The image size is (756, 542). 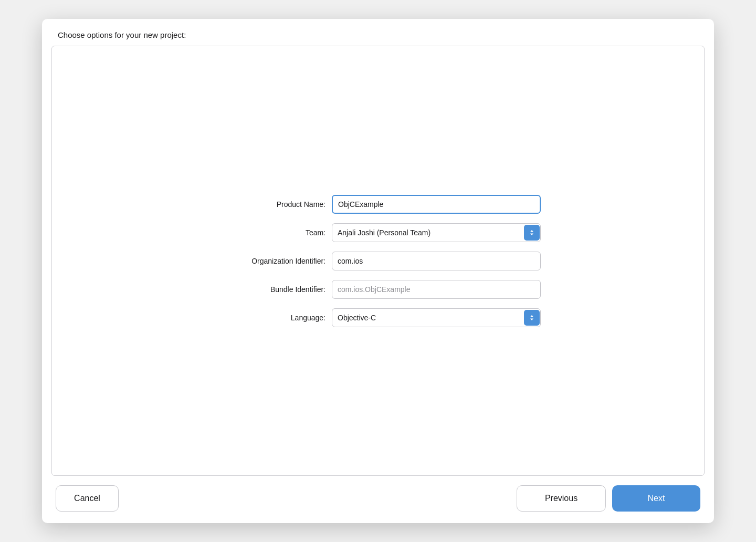 I want to click on language-row: Language: Objective-C Swift, so click(x=378, y=318).